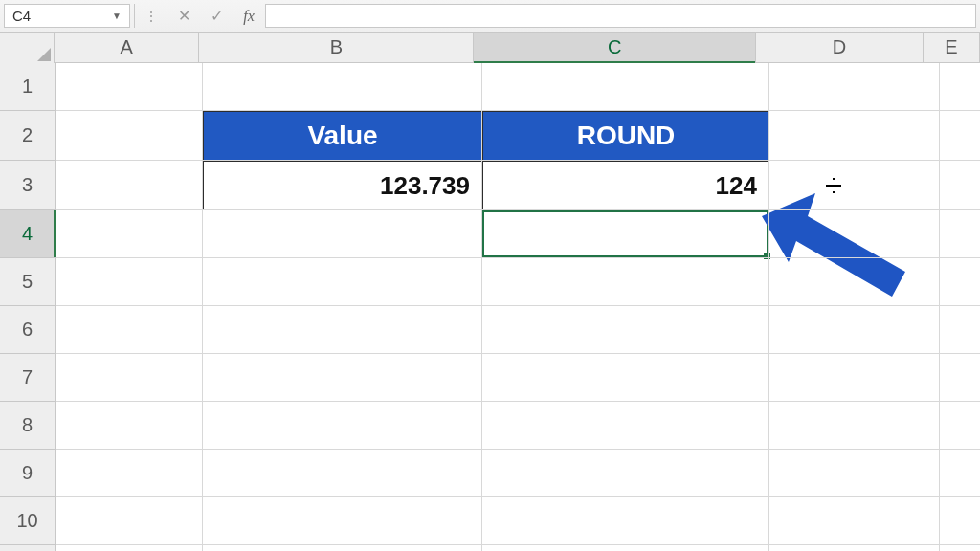  Describe the element at coordinates (27, 136) in the screenshot. I see `row-header-2: 2` at that location.